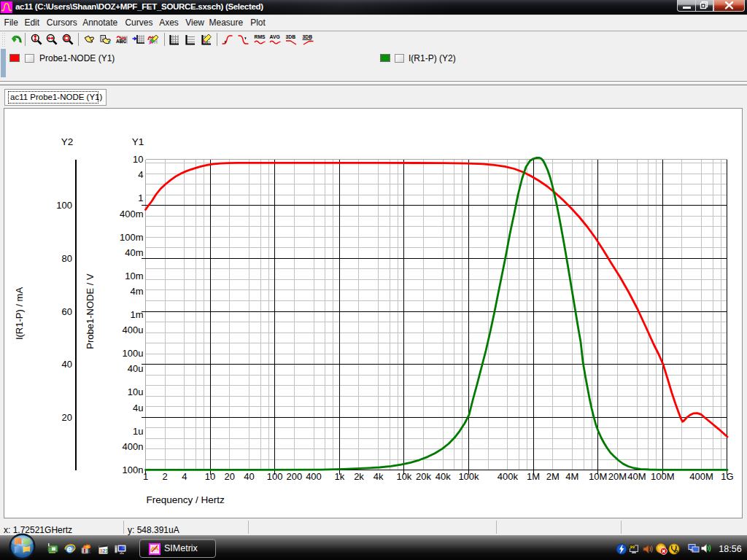 This screenshot has width=747, height=560. I want to click on svg-text: 1u, so click(138, 432).